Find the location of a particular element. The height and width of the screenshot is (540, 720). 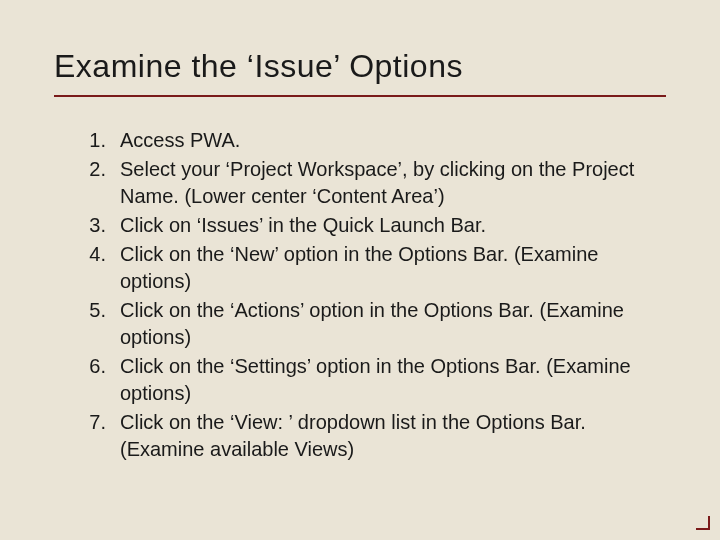

list-number: 7. is located at coordinates (101, 436).